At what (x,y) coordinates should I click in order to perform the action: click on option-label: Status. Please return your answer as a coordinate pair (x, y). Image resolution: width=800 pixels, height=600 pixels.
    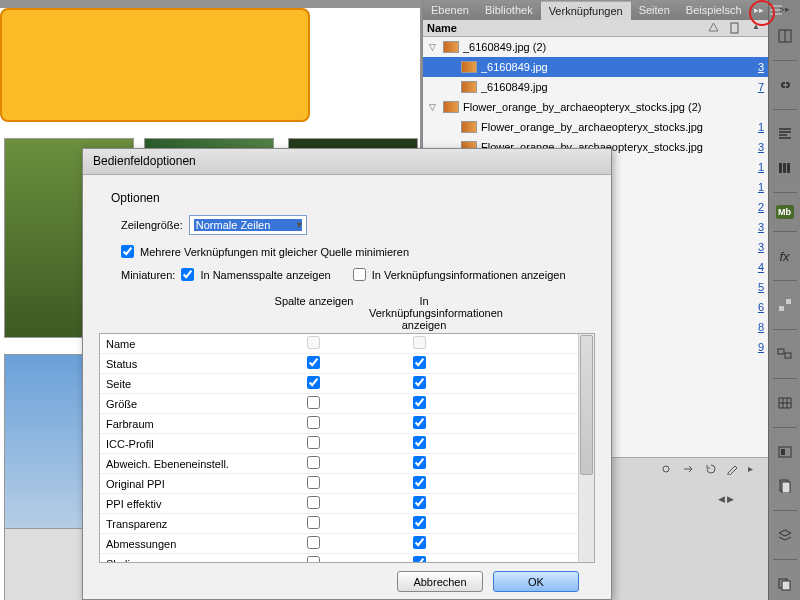
    Looking at the image, I should click on (180, 364).